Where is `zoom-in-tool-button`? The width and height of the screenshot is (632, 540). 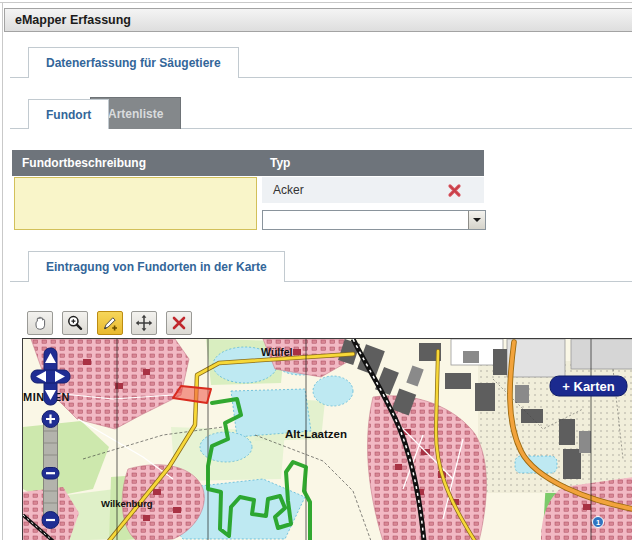 zoom-in-tool-button is located at coordinates (75, 323).